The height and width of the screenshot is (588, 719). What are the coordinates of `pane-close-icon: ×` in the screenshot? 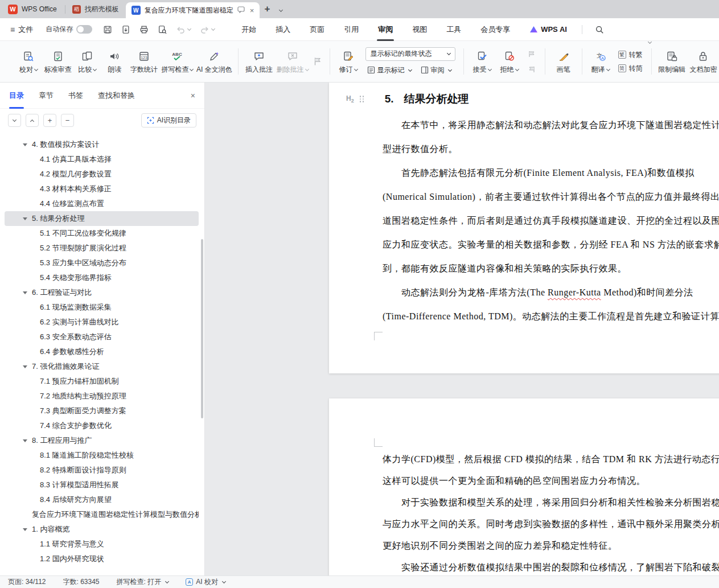 It's located at (193, 96).